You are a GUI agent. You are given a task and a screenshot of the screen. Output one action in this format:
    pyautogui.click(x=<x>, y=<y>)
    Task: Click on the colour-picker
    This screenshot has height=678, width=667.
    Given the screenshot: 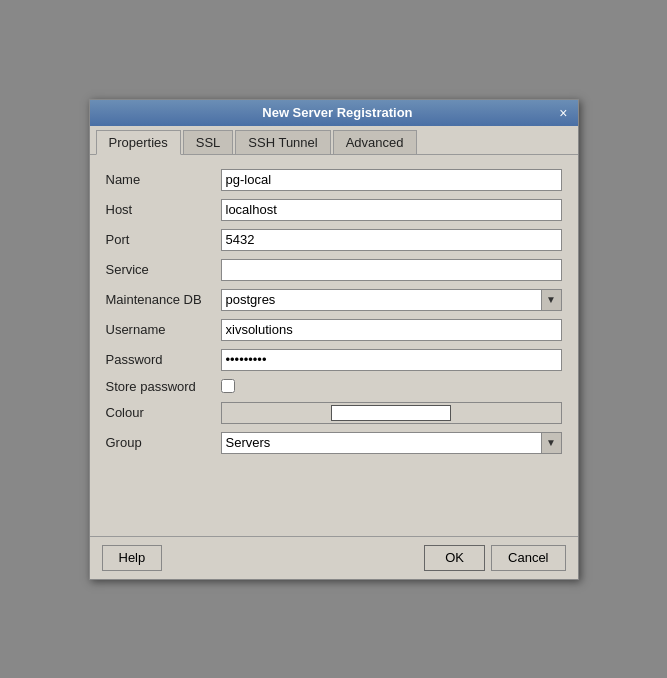 What is the action you would take?
    pyautogui.click(x=392, y=413)
    